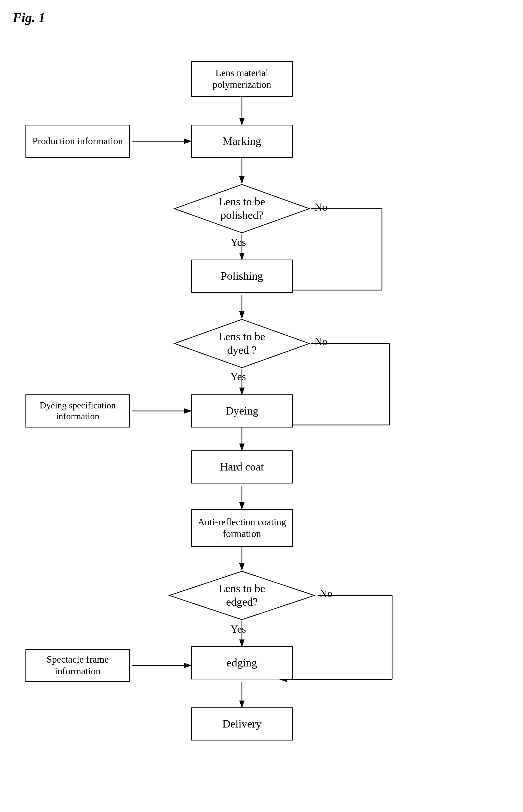 This screenshot has height=812, width=523. Describe the element at coordinates (242, 663) in the screenshot. I see `edging-box: edging` at that location.